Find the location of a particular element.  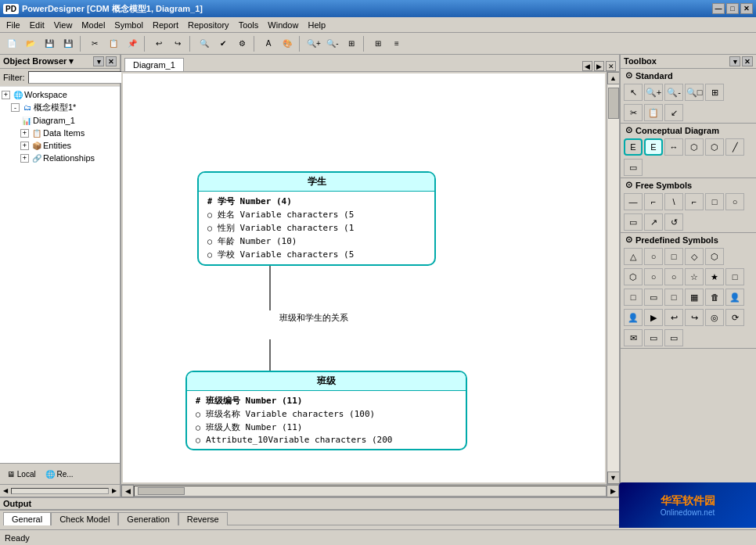

vertical-scrollbar: ▲ ▼ is located at coordinates (613, 278).